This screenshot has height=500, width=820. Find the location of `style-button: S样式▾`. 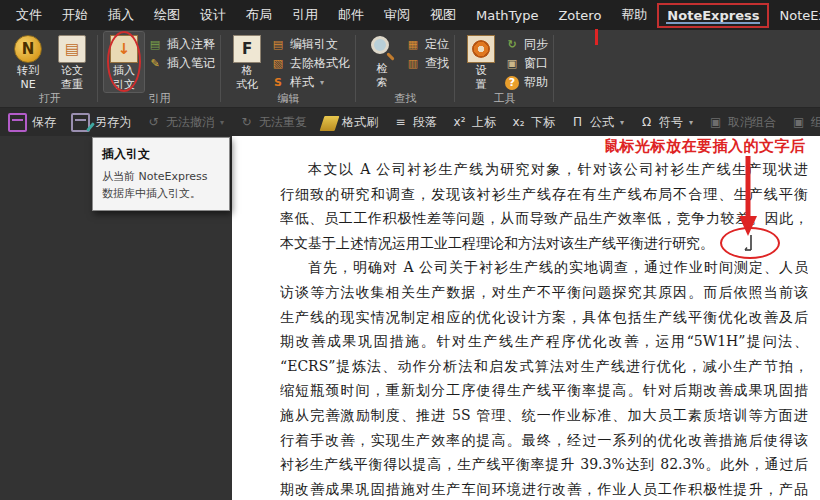

style-button: S样式▾ is located at coordinates (310, 82).